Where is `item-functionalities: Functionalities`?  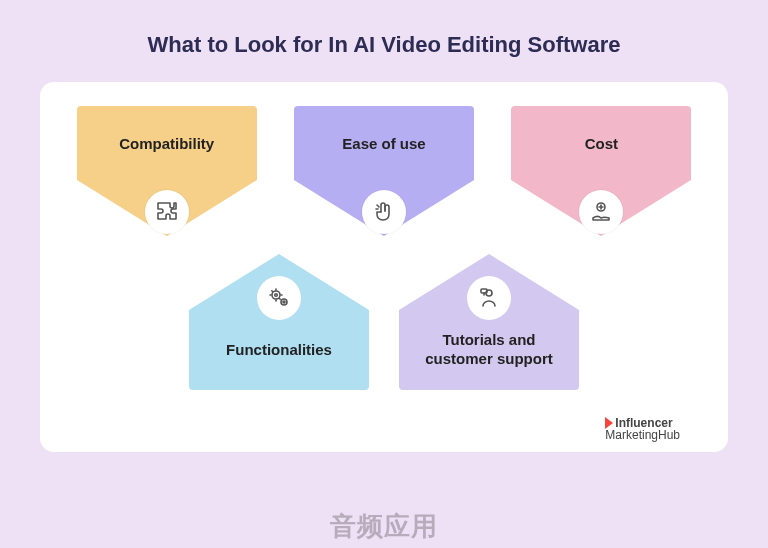
item-functionalities: Functionalities is located at coordinates (279, 322).